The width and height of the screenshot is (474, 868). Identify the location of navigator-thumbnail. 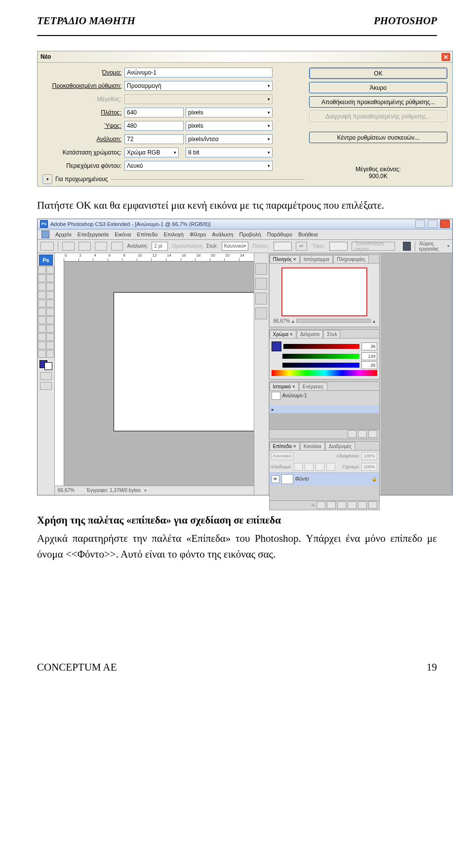
(324, 292).